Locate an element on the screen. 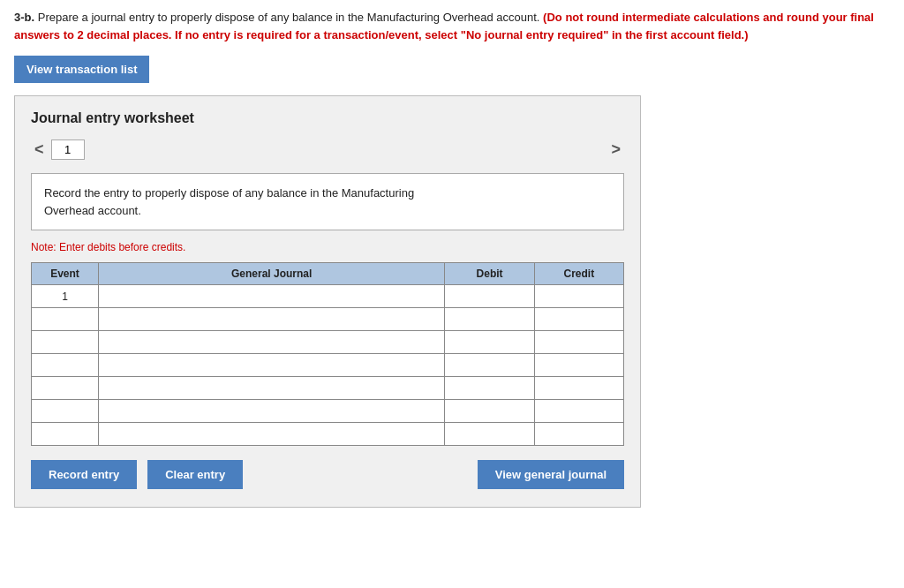 This screenshot has width=904, height=588. description-box: Record the entry to properly dispose of … is located at coordinates (328, 201).